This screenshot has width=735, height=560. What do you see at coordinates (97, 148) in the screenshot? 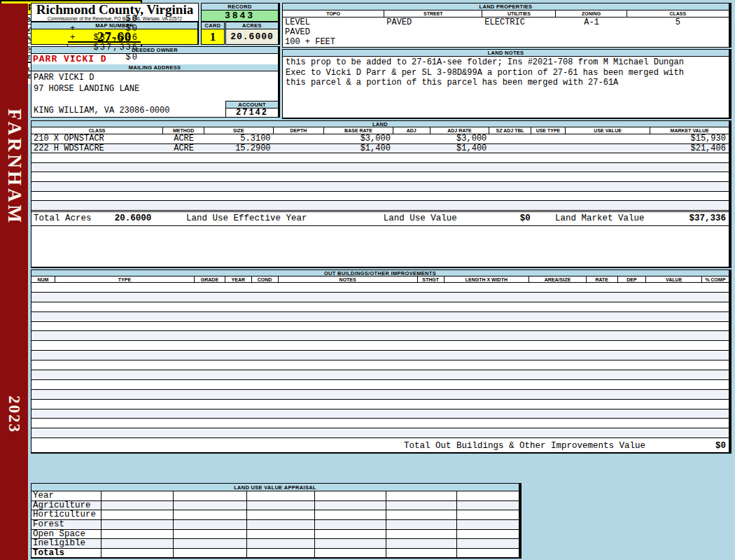
I see `land-cell: 222 H WDSTACRE` at bounding box center [97, 148].